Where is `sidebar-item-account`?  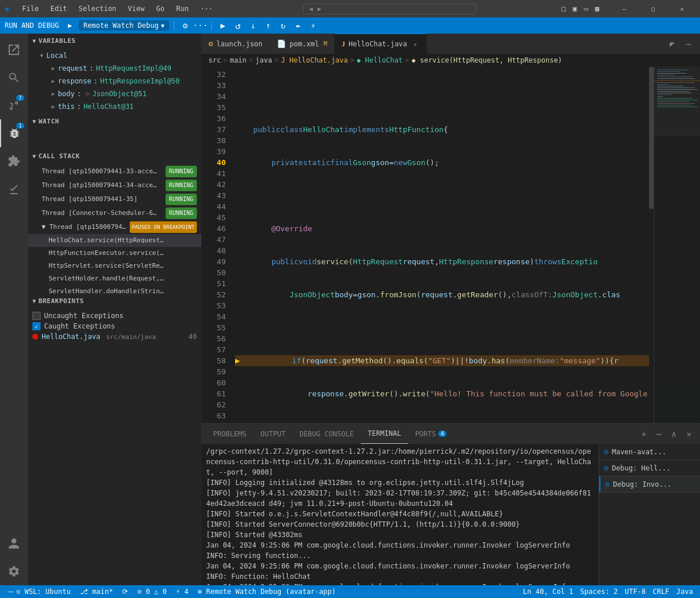 sidebar-item-account is located at coordinates (14, 544).